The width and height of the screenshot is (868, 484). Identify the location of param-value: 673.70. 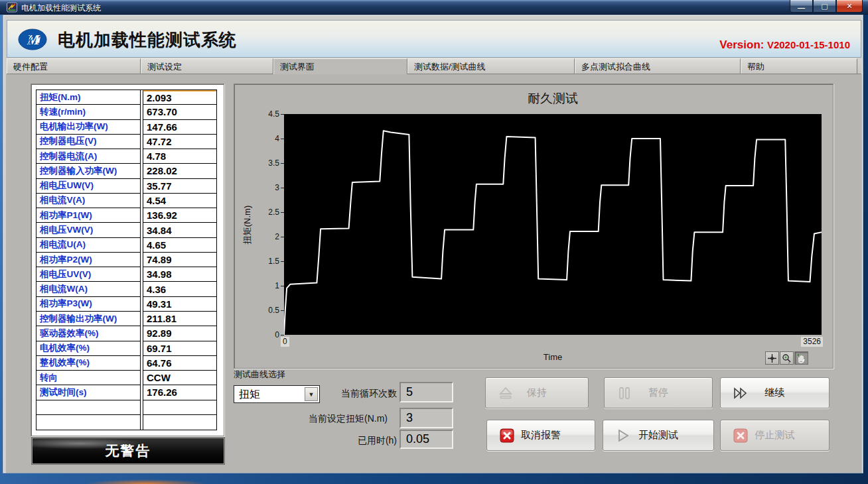
(179, 112).